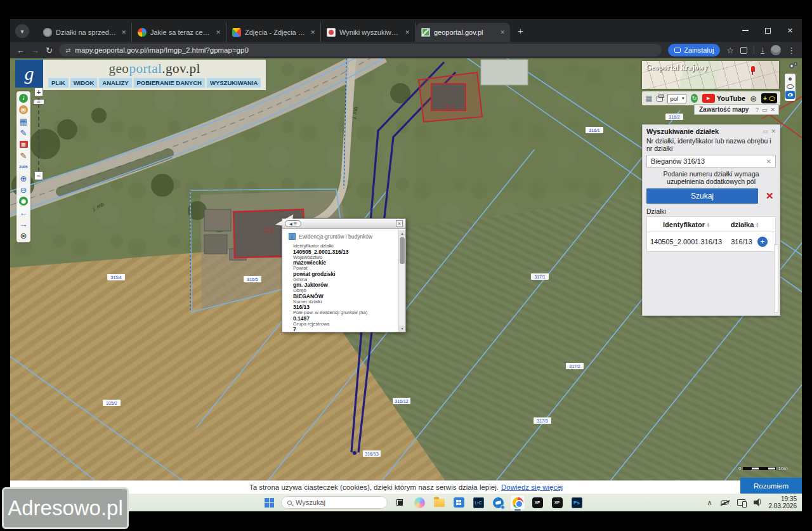 The height and width of the screenshot is (531, 812). What do you see at coordinates (730, 51) in the screenshot?
I see `bookmark-star-icon: ☆` at bounding box center [730, 51].